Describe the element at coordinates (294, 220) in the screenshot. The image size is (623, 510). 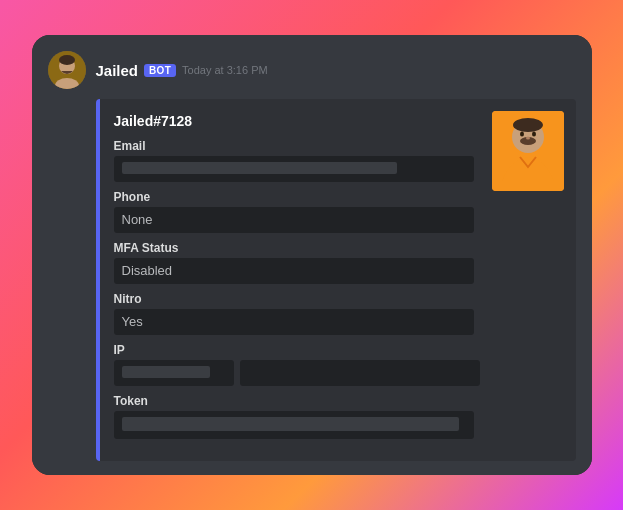
I see `field-value-phone: None` at that location.